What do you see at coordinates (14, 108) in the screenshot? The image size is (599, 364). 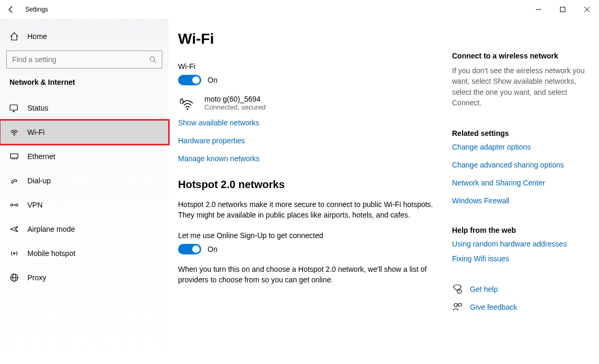 I see `status-icon` at bounding box center [14, 108].